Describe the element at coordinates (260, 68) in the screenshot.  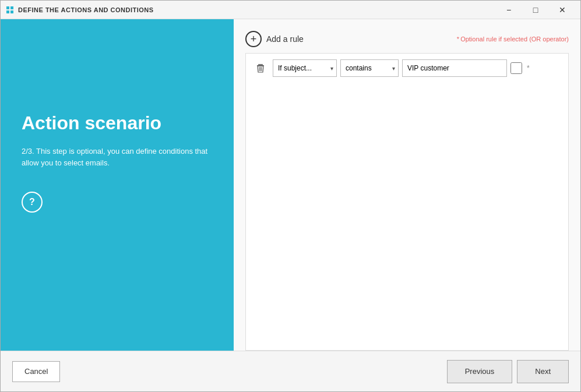
I see `delete-rule-button` at that location.